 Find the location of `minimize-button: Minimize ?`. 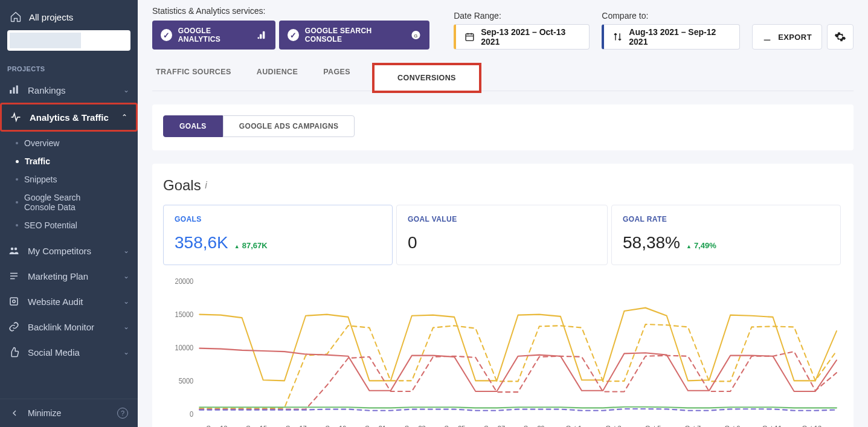

minimize-button: Minimize ? is located at coordinates (69, 413).